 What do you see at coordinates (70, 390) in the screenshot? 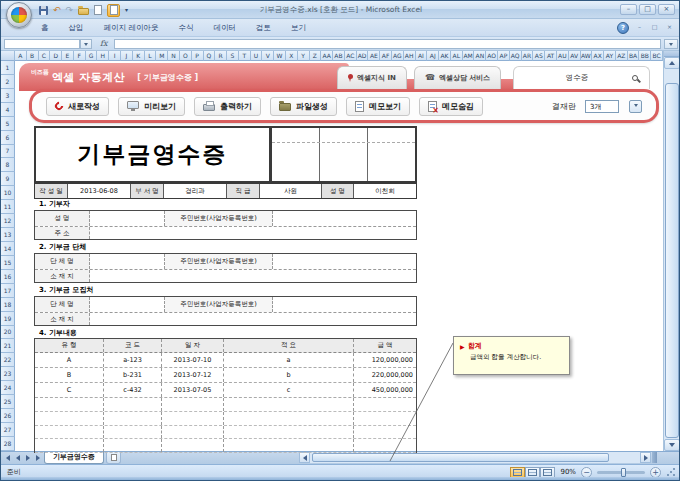
I see `donation-cell: C` at bounding box center [70, 390].